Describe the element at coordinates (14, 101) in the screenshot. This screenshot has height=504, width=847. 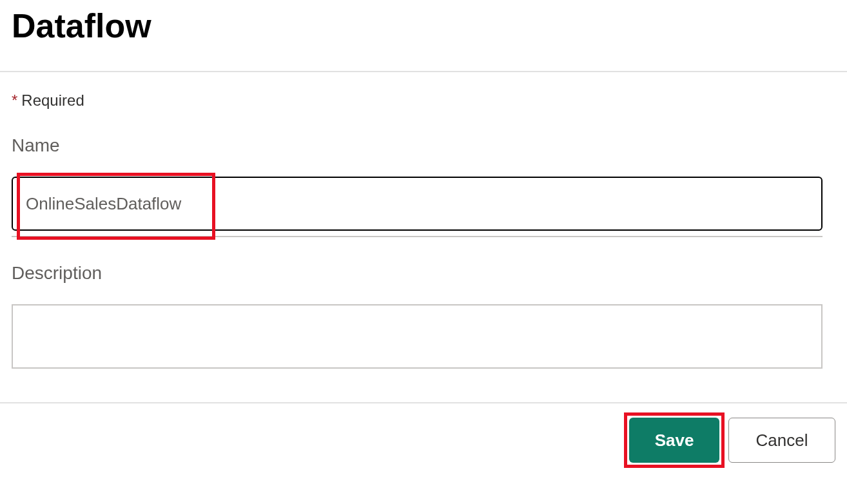
I see `required-asterisk-icon: *` at that location.